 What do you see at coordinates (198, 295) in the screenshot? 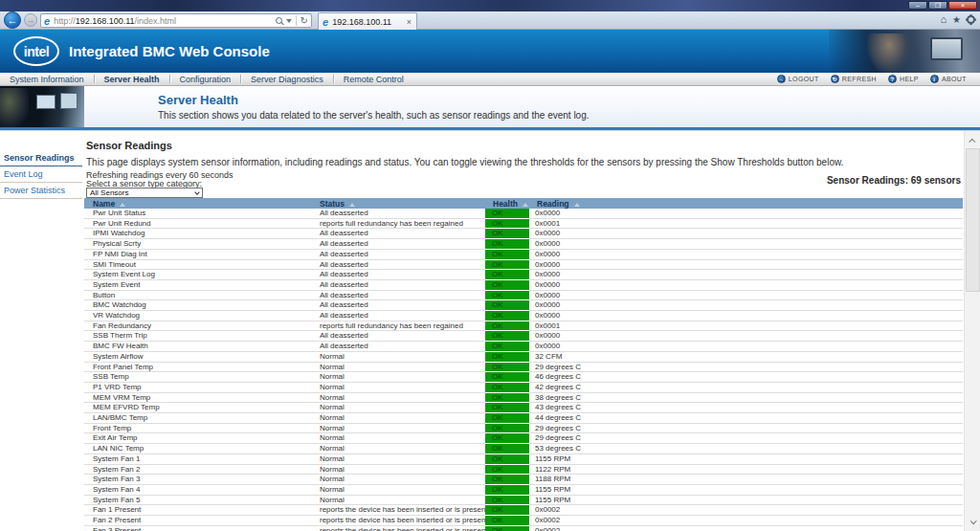
I see `sensor-name: Button` at bounding box center [198, 295].